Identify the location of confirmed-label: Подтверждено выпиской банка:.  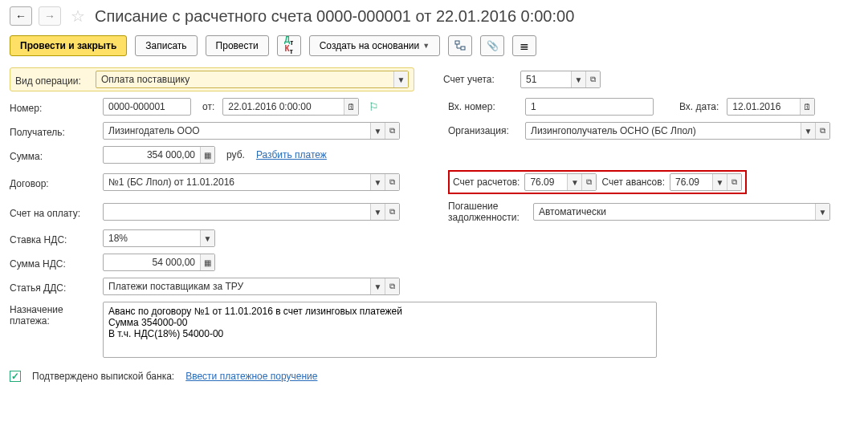
(103, 376).